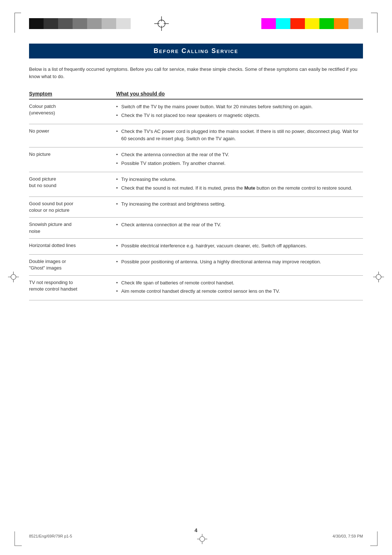  What do you see at coordinates (196, 73) in the screenshot?
I see `intro-paragraph: Below is a list of frequently occurred s…` at bounding box center [196, 73].